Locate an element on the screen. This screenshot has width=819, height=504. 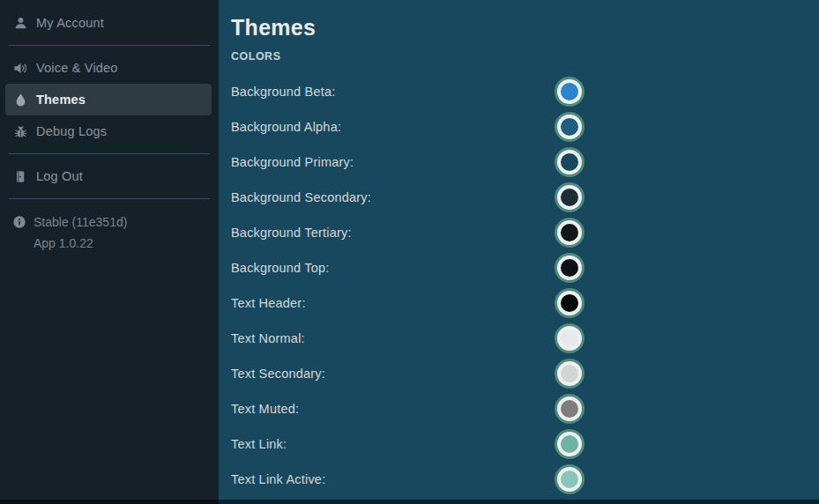
color-label: Text Link Active: is located at coordinates (279, 479).